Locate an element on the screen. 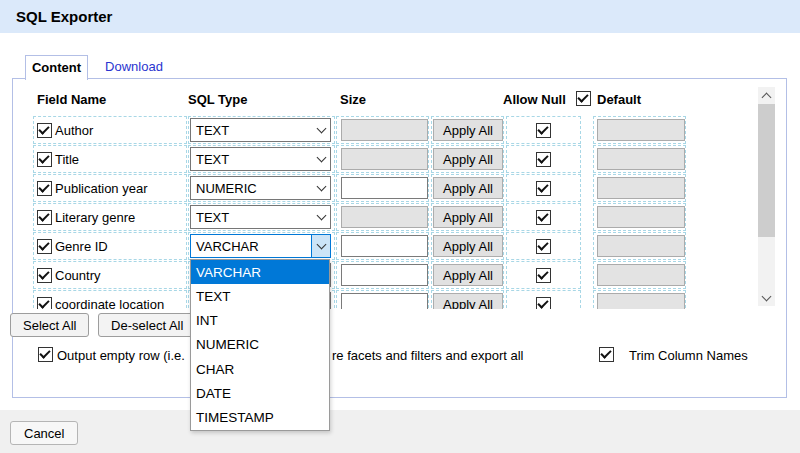  select-all-button: Select All is located at coordinates (50, 325).